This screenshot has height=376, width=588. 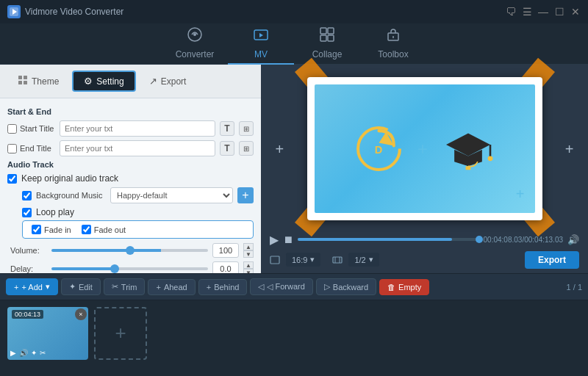 What do you see at coordinates (132, 267) in the screenshot?
I see `delay-row: Delay: 0.0 ▲ ▼` at bounding box center [132, 267].